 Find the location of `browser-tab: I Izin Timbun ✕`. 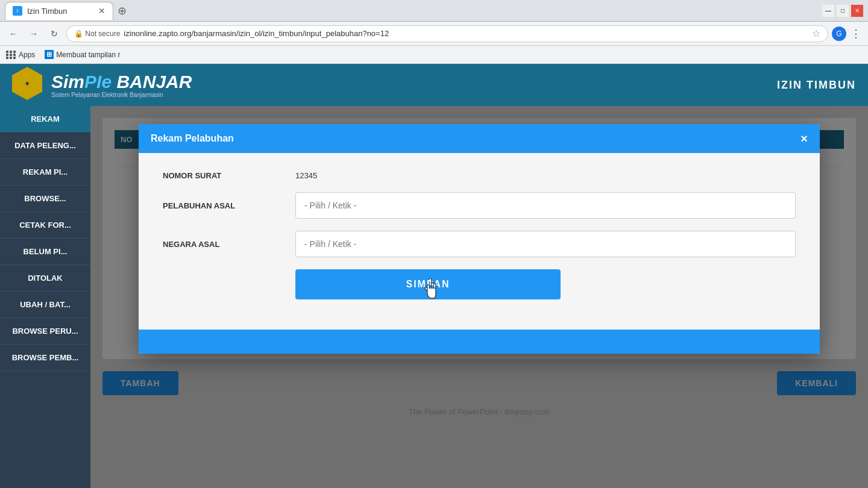

browser-tab: I Izin Timbun ✕ is located at coordinates (59, 11).